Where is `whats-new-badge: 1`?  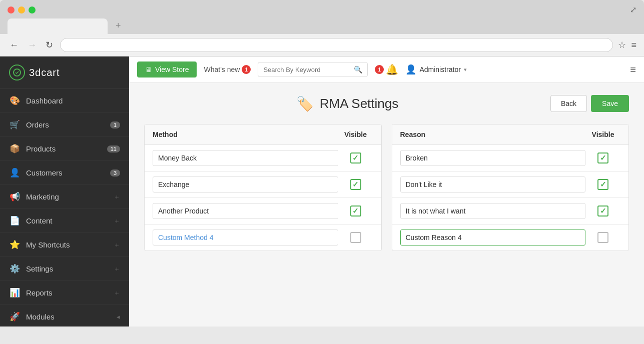
whats-new-badge: 1 is located at coordinates (246, 70).